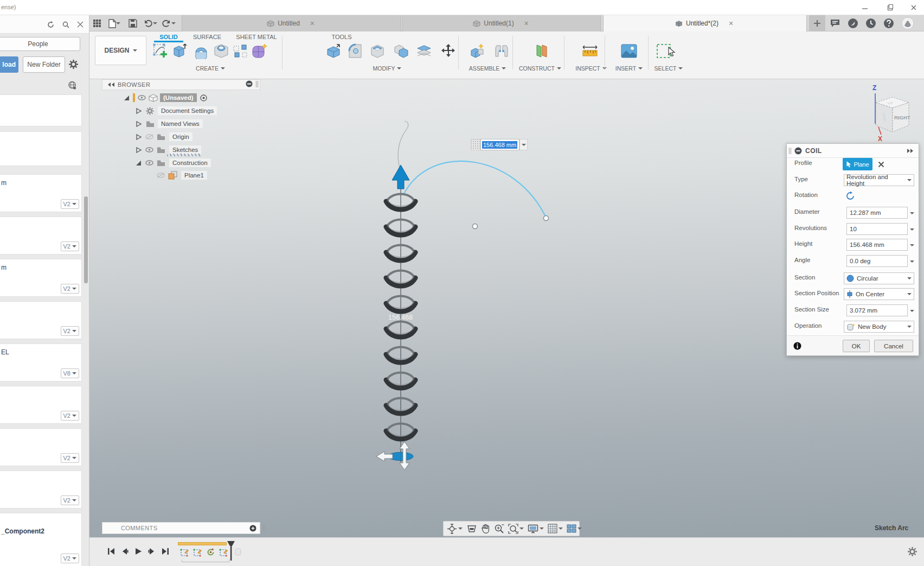  What do you see at coordinates (181, 528) in the screenshot?
I see `comments-bar: COMMENTS` at bounding box center [181, 528].